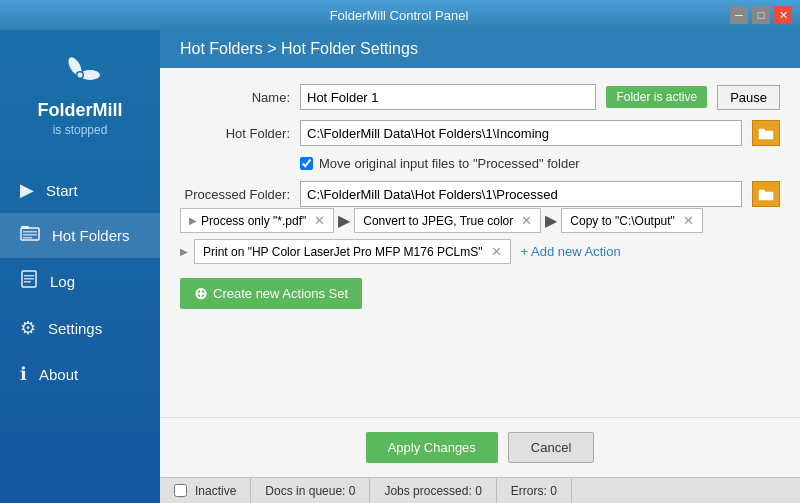 The image size is (800, 503). I want to click on sidebar-item-log-label: Log, so click(62, 282).